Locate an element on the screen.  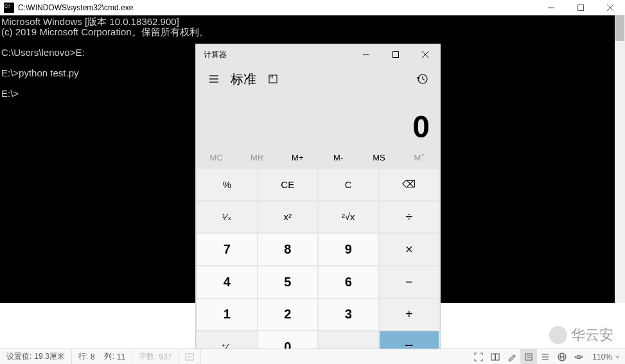
percent-key: % is located at coordinates (227, 185).